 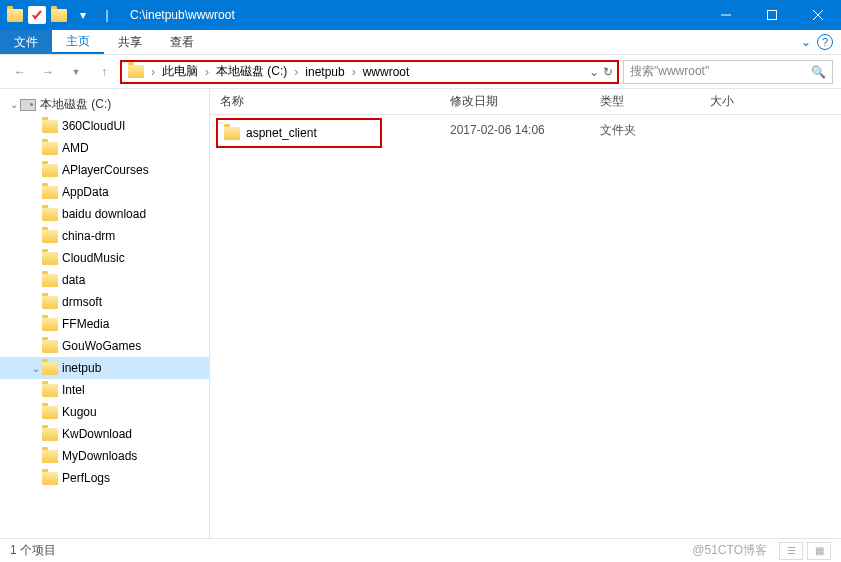 I want to click on tree-item: APlayerCourses, so click(x=104, y=170).